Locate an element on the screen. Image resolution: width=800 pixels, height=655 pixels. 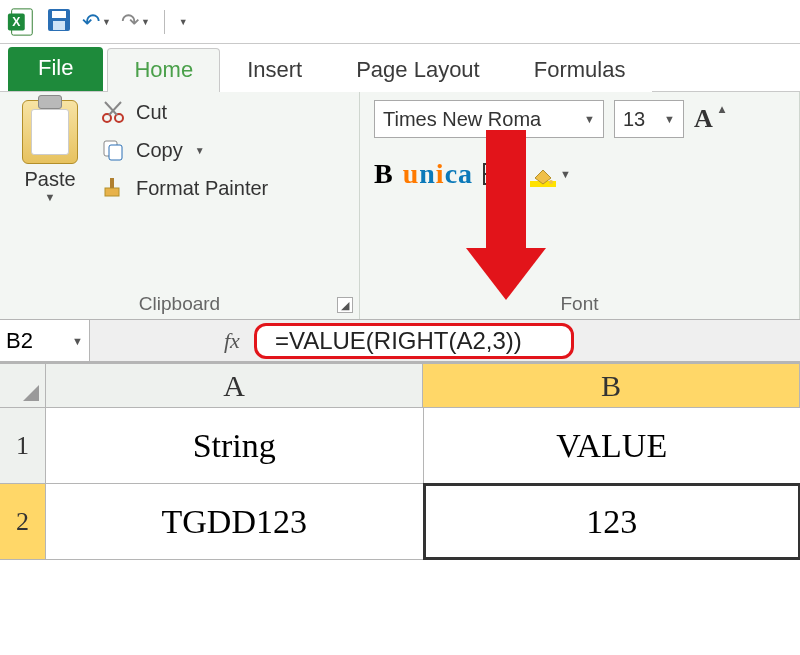
row-header-2: 2 is located at coordinates (23, 522).